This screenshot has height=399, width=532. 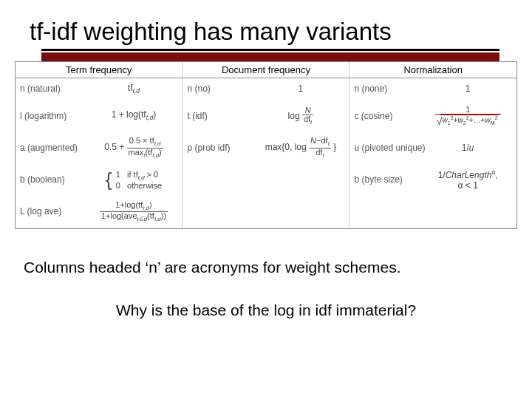 I want to click on norm-empty-5f, so click(x=467, y=212).